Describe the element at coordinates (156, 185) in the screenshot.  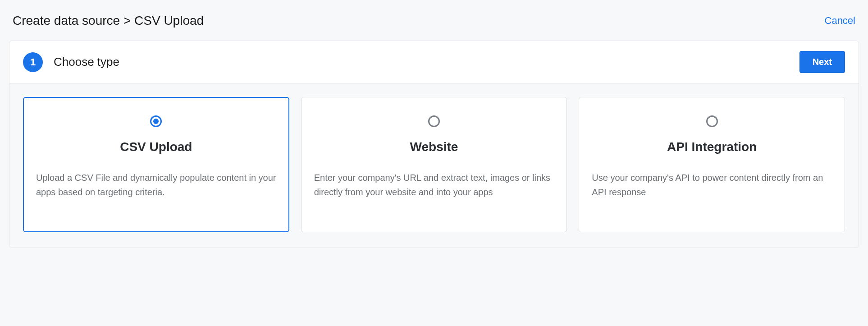
I see `option-description: Upload a CSV File and dynamically popula…` at that location.